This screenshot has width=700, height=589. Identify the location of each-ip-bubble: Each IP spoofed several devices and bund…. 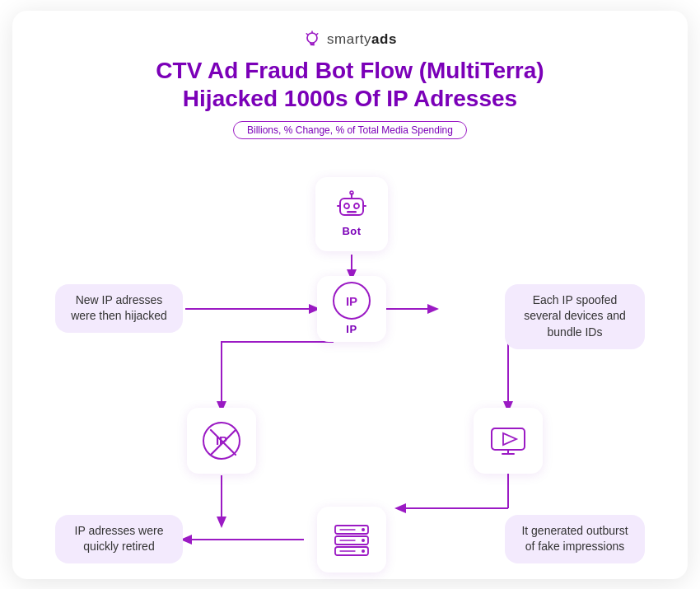
(575, 316).